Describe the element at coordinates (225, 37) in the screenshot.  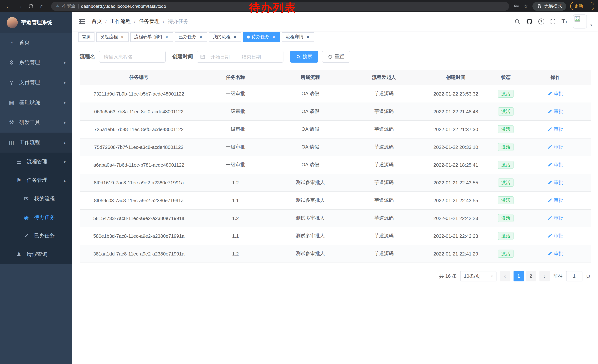
I see `tab-item: 我的流程×` at that location.